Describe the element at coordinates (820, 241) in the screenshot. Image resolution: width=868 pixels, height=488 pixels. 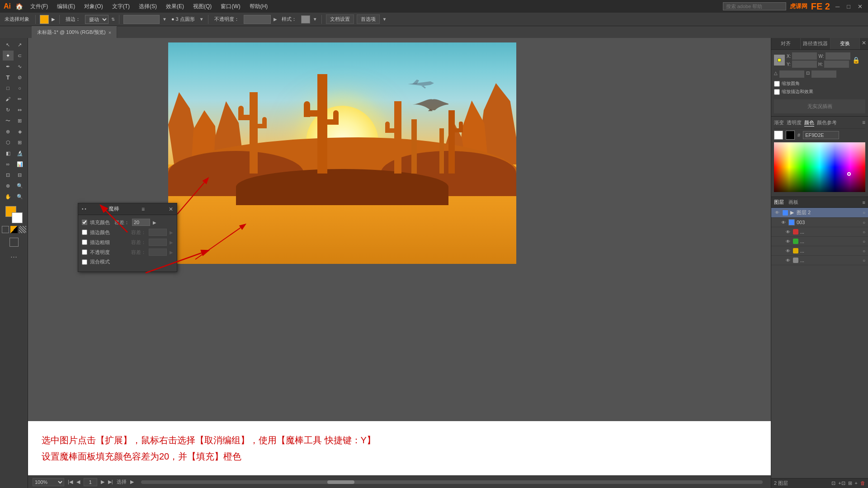
I see `layer-item-green: 👁 ... ○` at that location.